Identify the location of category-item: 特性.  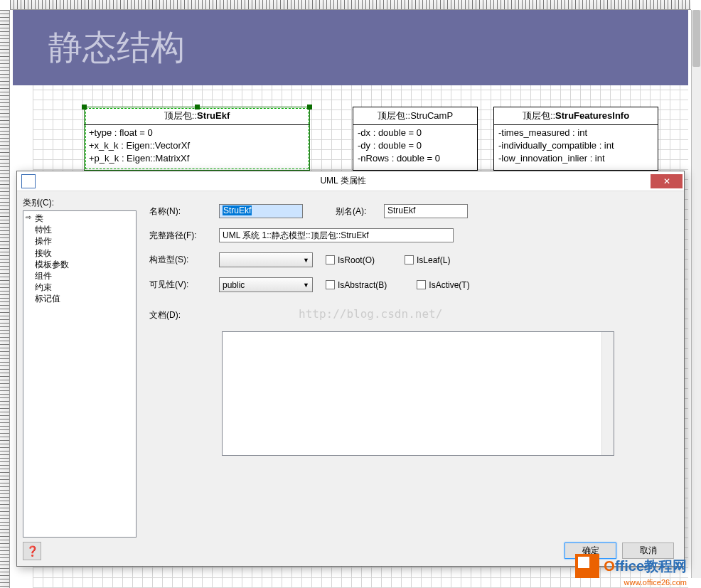
(80, 230).